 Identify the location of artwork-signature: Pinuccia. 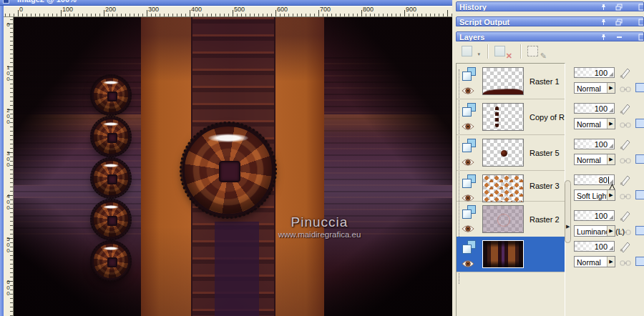
(319, 222).